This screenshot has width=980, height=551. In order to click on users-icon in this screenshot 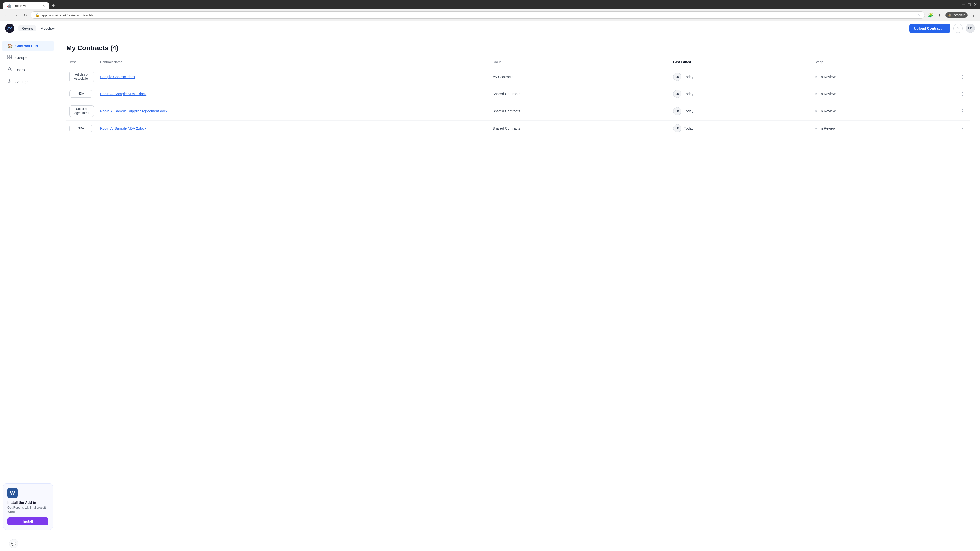, I will do `click(10, 70)`.